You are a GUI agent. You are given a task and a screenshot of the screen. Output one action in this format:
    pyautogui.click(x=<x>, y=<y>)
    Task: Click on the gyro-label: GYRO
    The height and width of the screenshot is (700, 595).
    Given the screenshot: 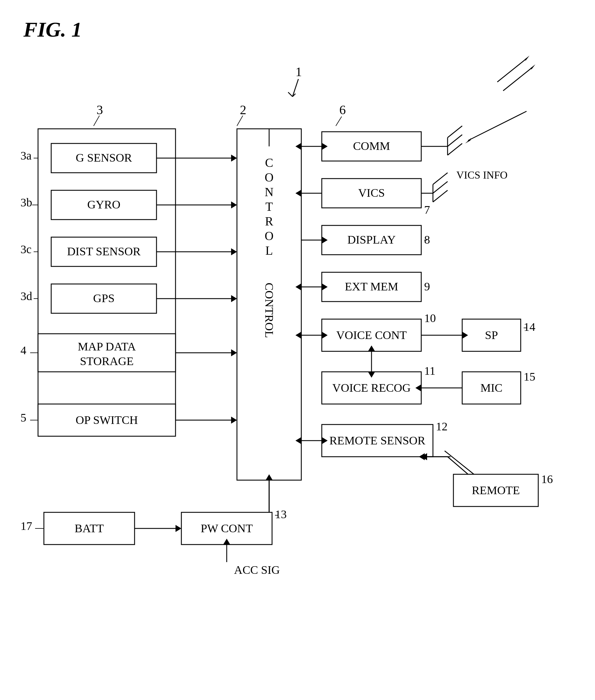 What is the action you would take?
    pyautogui.click(x=104, y=205)
    